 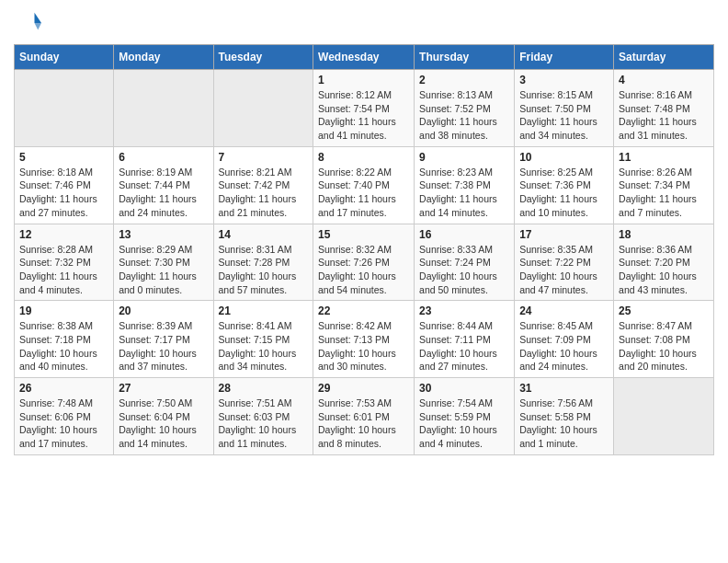 What do you see at coordinates (264, 235) in the screenshot?
I see `day-number: 14` at bounding box center [264, 235].